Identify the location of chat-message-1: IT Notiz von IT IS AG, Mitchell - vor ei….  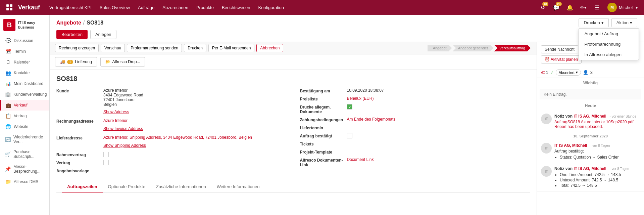
(591, 122).